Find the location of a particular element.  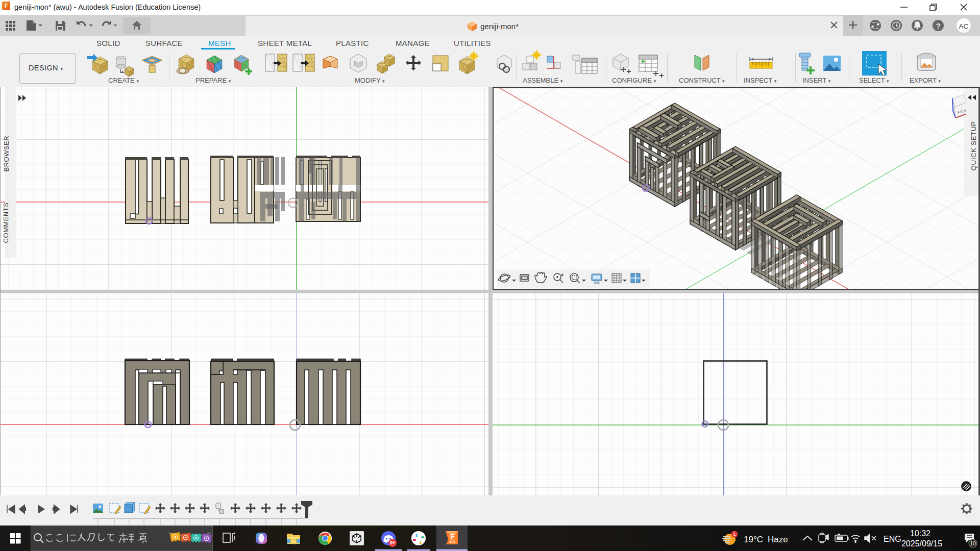

svg-text: FUS is located at coordinates (453, 542).